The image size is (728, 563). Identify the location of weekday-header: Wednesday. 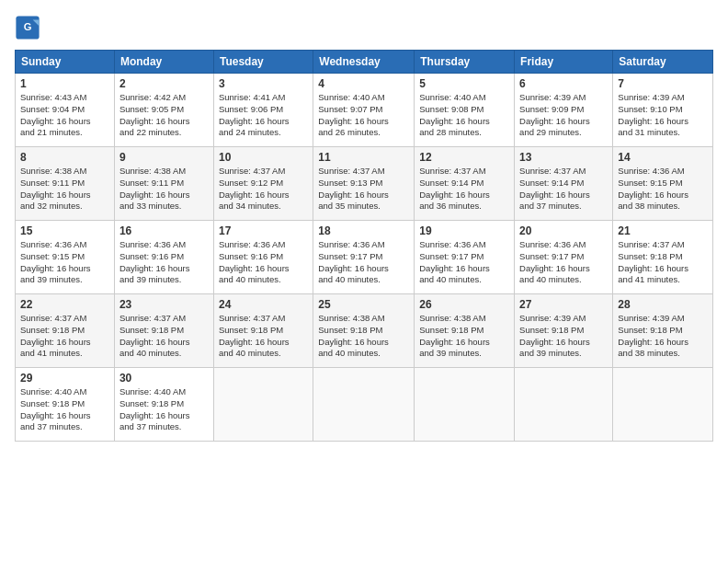
(364, 63).